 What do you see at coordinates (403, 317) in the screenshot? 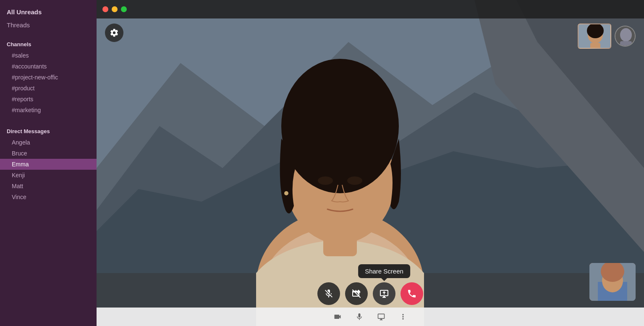
I see `strip-more-icon` at bounding box center [403, 317].